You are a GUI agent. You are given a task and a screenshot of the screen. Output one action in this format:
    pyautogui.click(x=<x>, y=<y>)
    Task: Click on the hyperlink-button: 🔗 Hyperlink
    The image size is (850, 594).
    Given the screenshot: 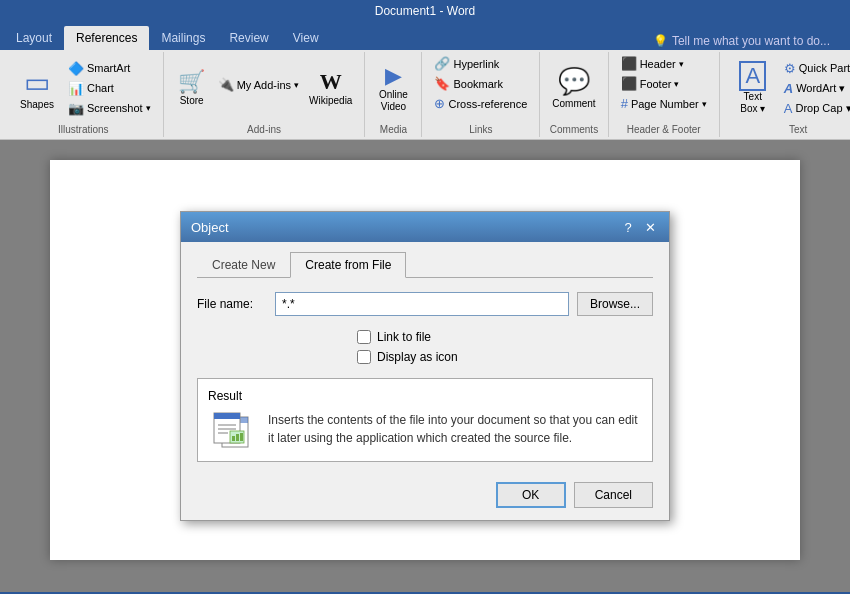 What is the action you would take?
    pyautogui.click(x=480, y=64)
    